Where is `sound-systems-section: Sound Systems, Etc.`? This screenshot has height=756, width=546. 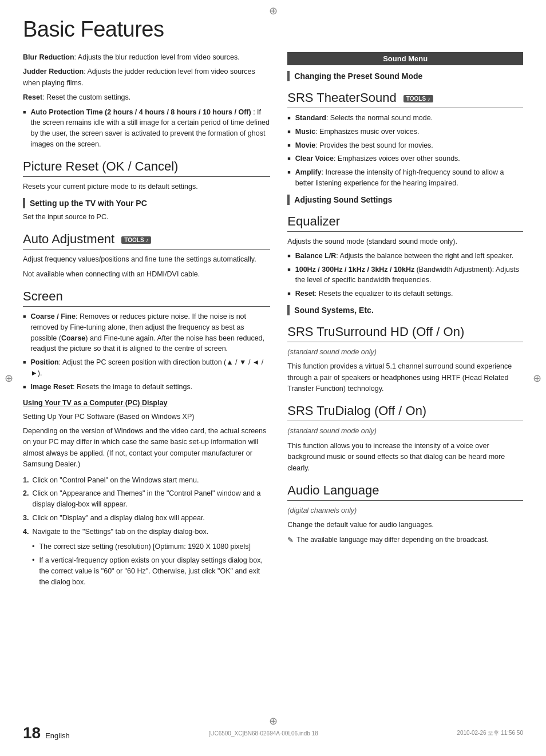 sound-systems-section: Sound Systems, Etc. is located at coordinates (405, 310).